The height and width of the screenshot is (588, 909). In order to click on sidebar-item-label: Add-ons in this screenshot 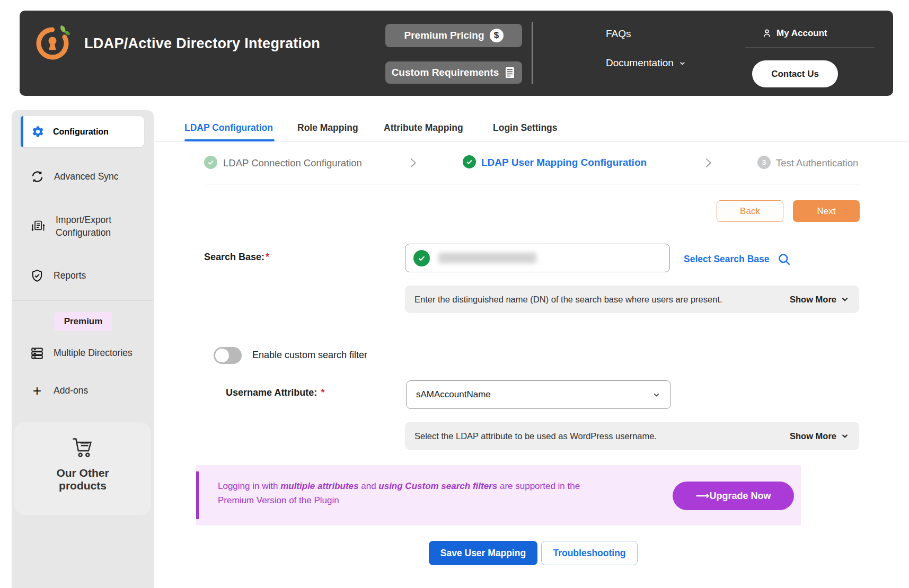, I will do `click(71, 391)`.